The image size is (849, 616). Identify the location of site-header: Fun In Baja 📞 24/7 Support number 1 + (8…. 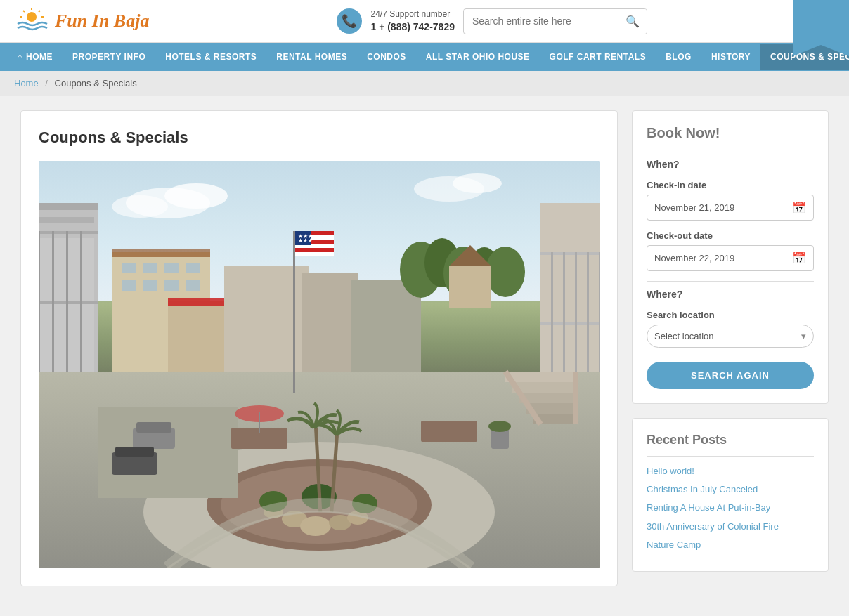
(424, 21).